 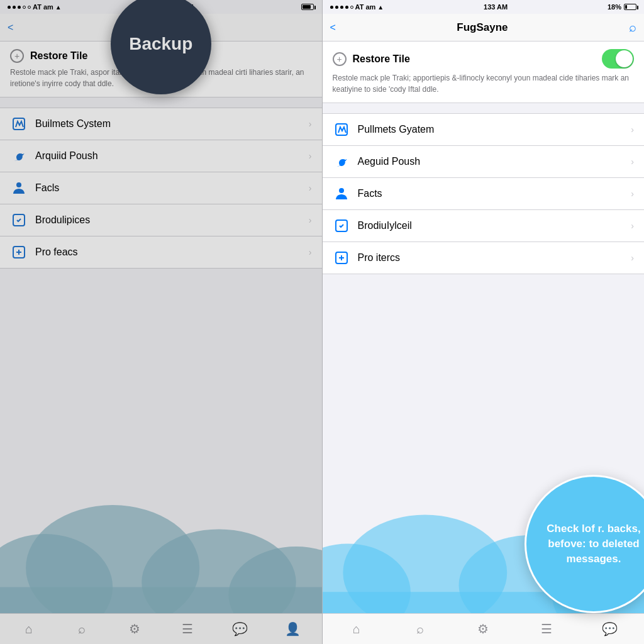 I want to click on search-tab-icon: ⌕, so click(x=82, y=629).